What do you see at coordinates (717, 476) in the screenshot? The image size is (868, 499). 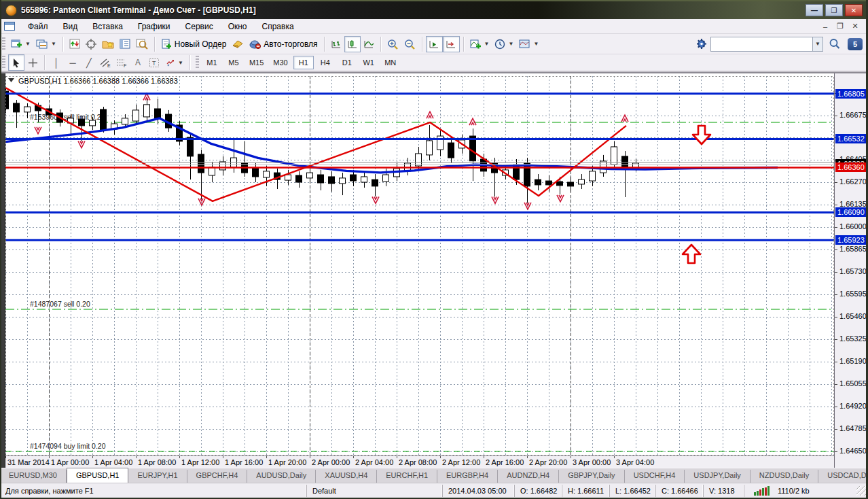 I see `tab-USDJPY,Daily: USDJPY,Daily` at bounding box center [717, 476].